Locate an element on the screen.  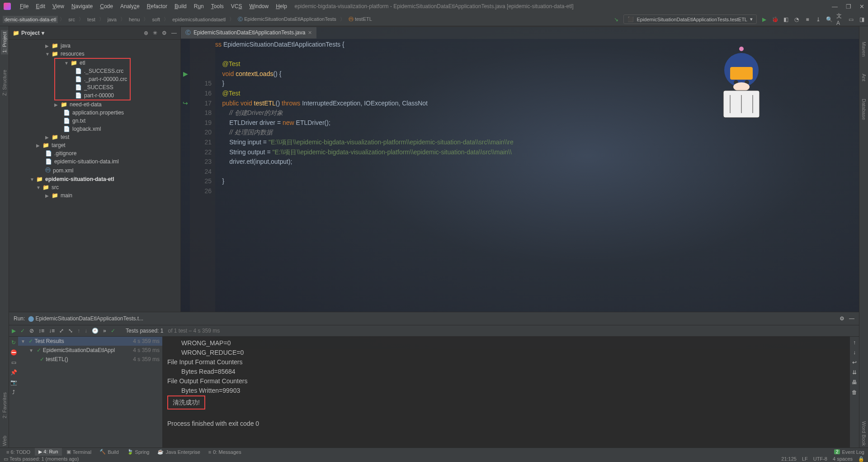
hide-icon: — is located at coordinates (174, 33).